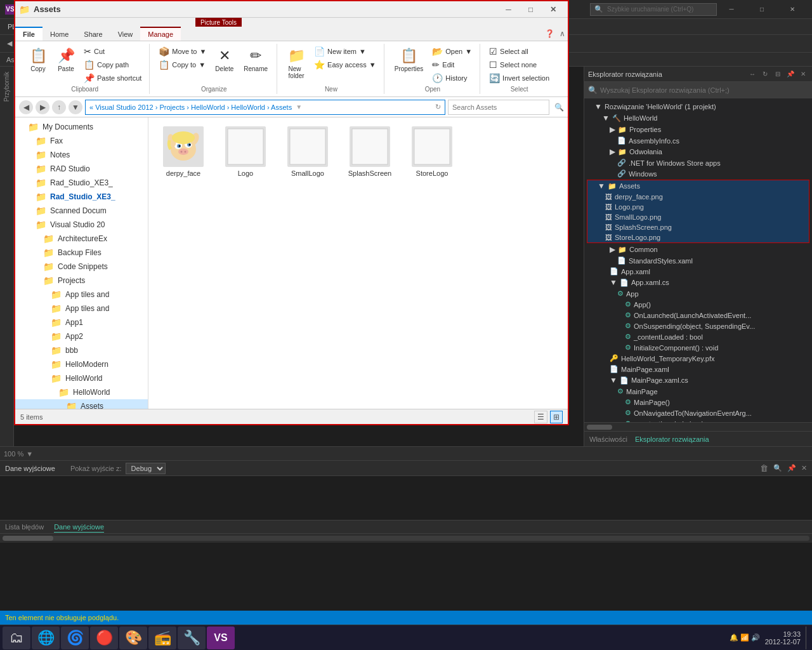  What do you see at coordinates (16, 638) in the screenshot?
I see `taskbar-explorer: 🗂` at bounding box center [16, 638].